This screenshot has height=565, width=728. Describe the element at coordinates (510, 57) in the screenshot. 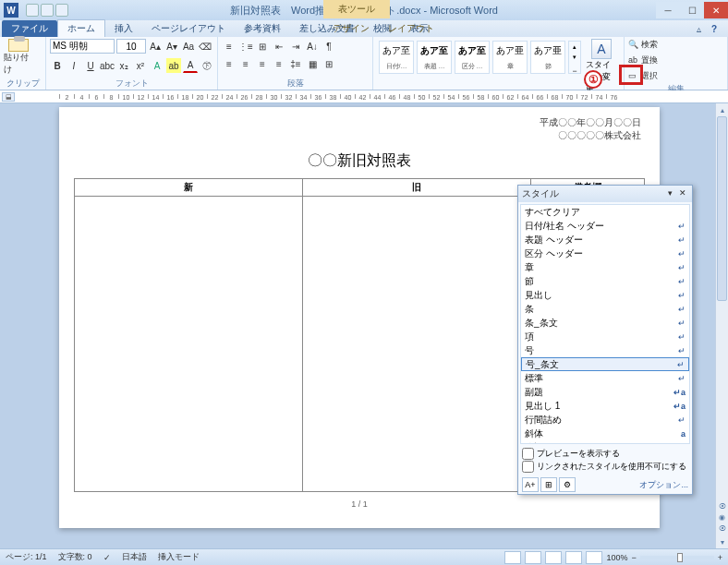

I see `style-item-3: あア亜章` at that location.